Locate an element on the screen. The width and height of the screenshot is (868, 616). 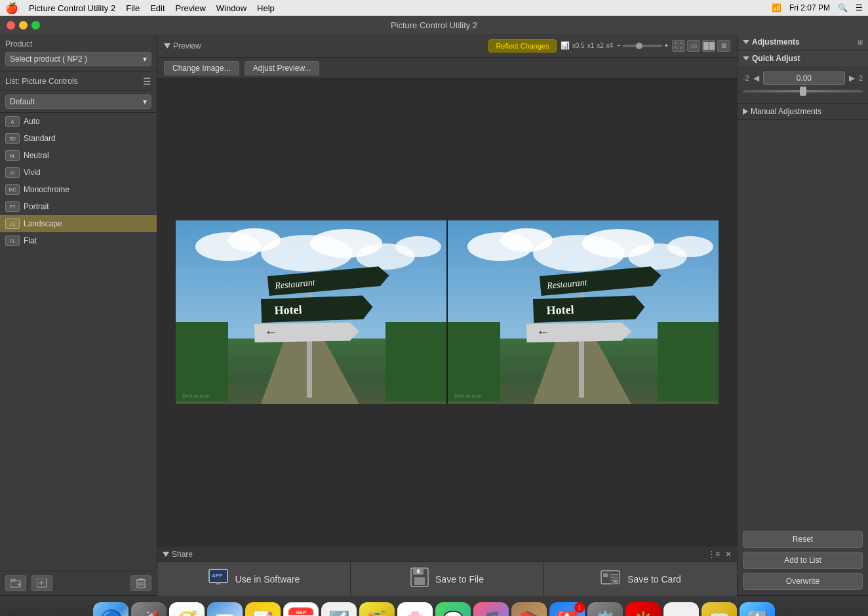
default-dropdown-value: Default is located at coordinates (22, 102).